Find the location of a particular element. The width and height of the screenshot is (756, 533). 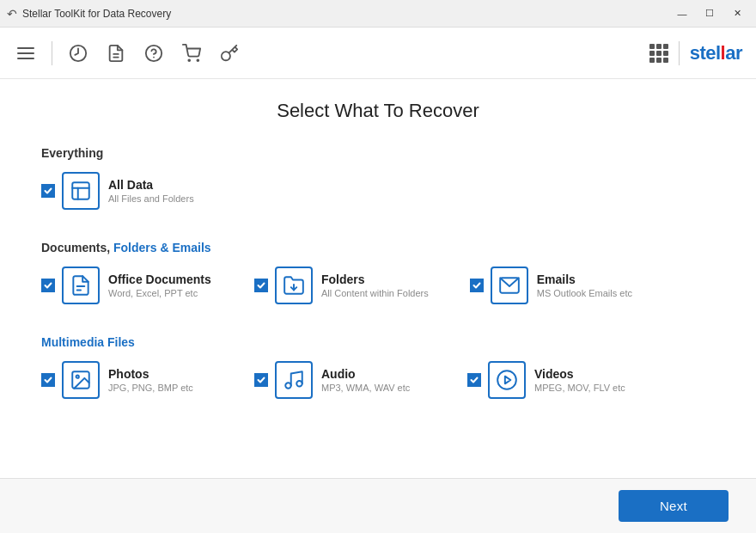

footer: Next is located at coordinates (378, 505).